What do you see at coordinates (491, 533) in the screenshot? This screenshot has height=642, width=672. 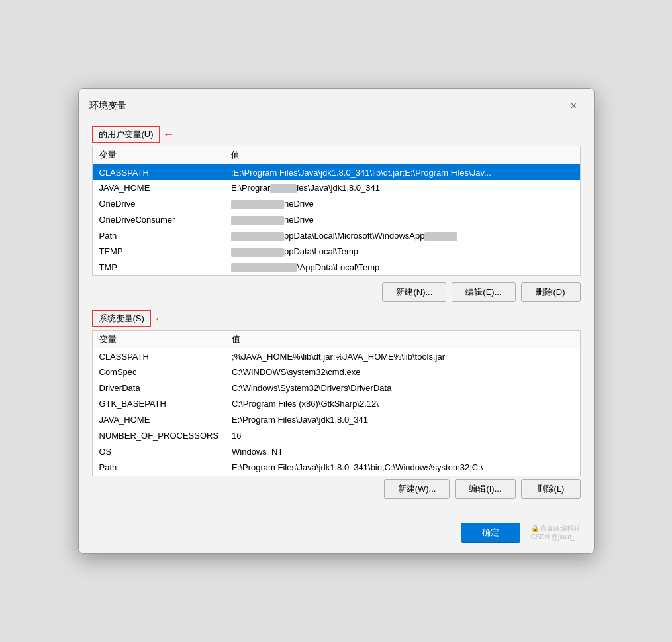 I see `ok-button: 确定` at bounding box center [491, 533].